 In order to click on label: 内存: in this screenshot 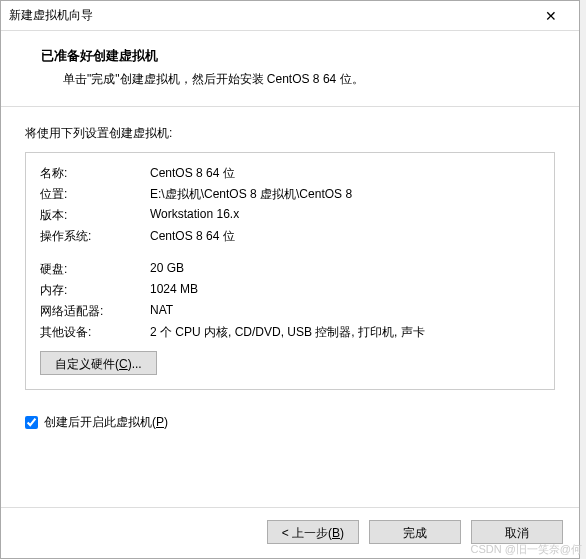, I will do `click(95, 290)`.